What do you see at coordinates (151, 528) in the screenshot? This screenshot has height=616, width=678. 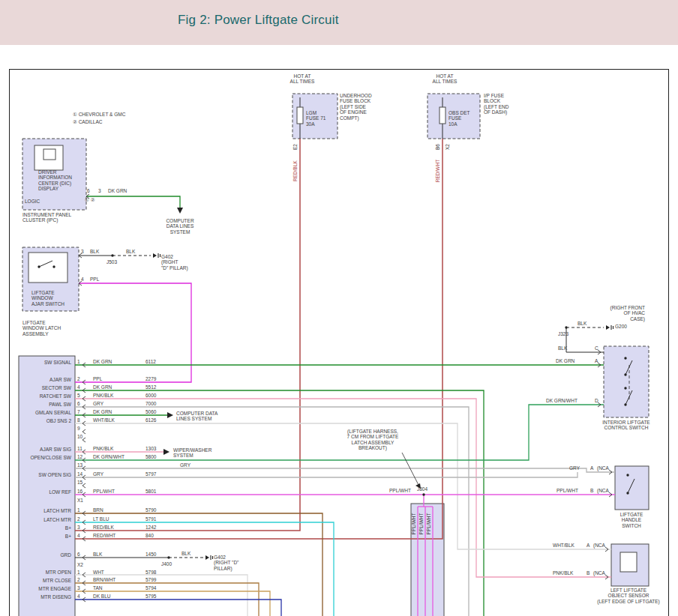 I see `diagram-label: 1242` at bounding box center [151, 528].